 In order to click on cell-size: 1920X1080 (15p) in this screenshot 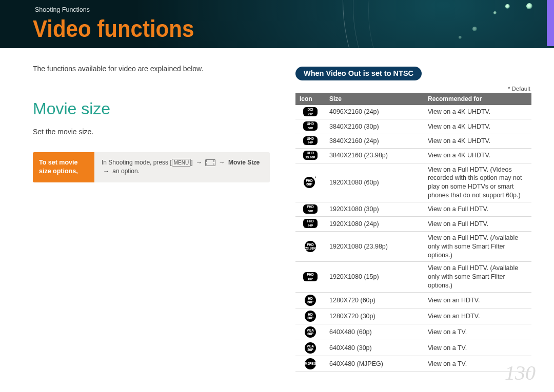, I will do `click(374, 277)`.